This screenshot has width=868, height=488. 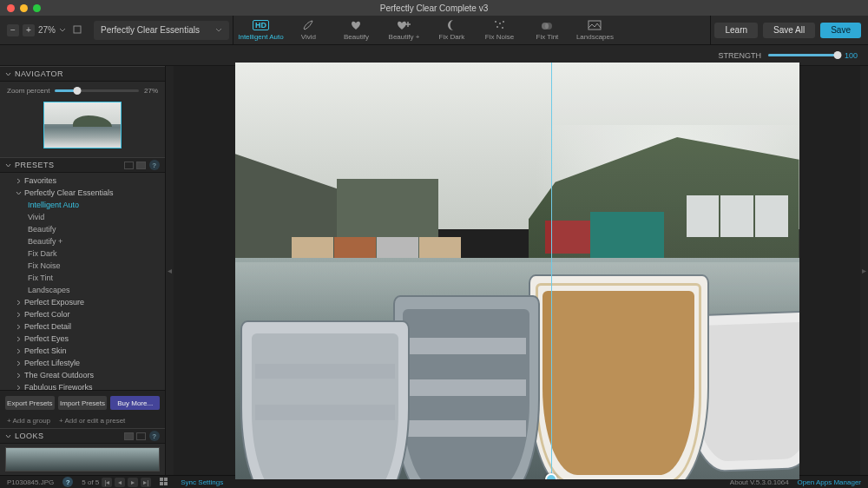 I want to click on collapse-left-panel-button: ◂, so click(x=170, y=271).